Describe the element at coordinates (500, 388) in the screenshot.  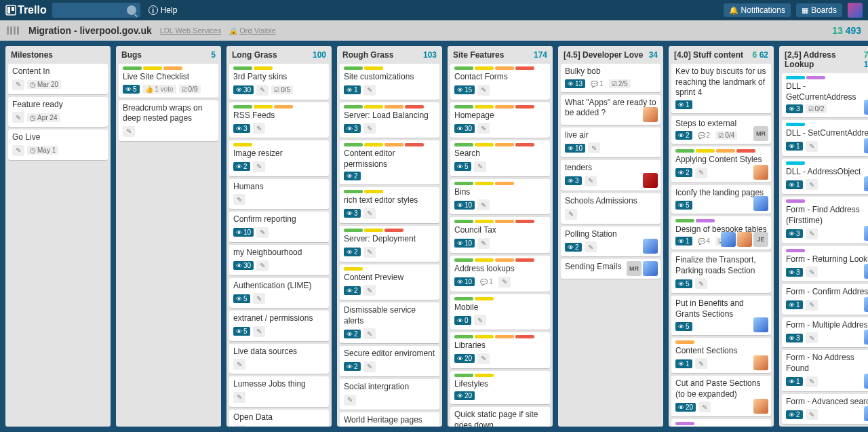
I see `card: Lifestyles 20` at that location.